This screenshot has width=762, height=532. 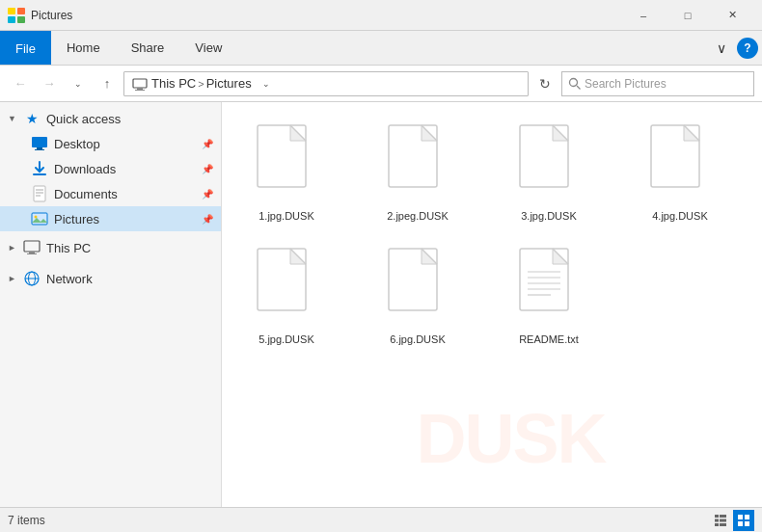 What do you see at coordinates (549, 339) in the screenshot?
I see `file-label: README.txt` at bounding box center [549, 339].